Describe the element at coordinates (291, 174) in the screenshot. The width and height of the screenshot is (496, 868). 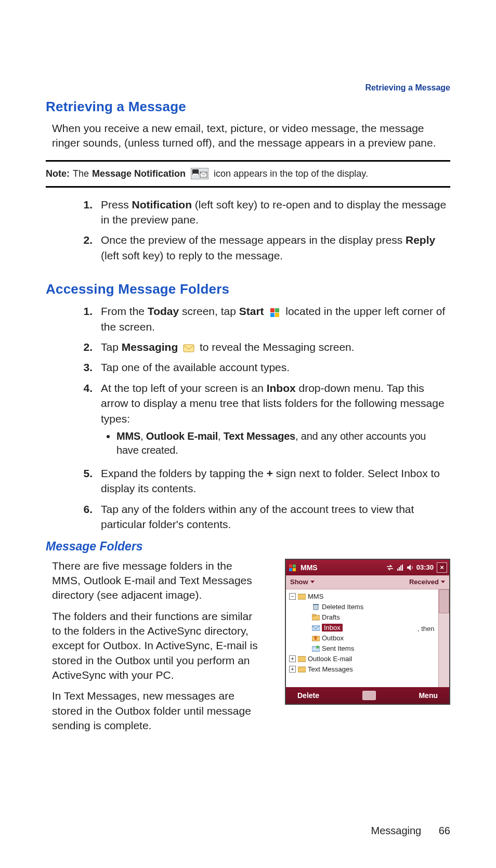
I see `note-text-post: icon appears in the top of the display.` at that location.